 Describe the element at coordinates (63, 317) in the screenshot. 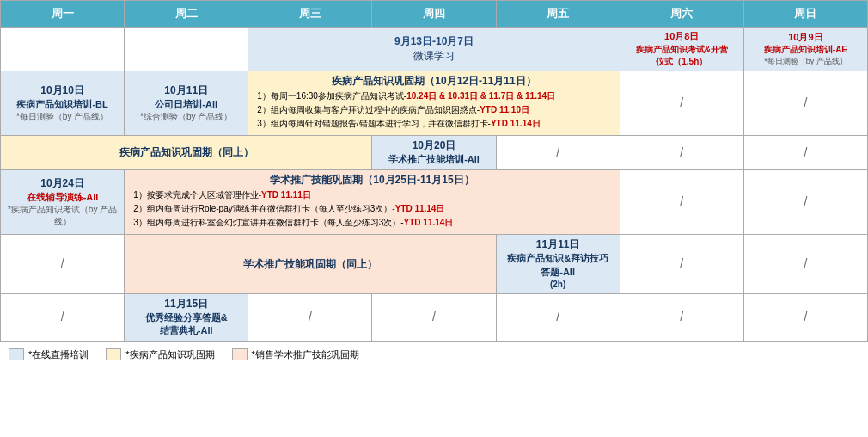

I see `row6-monday: /` at that location.